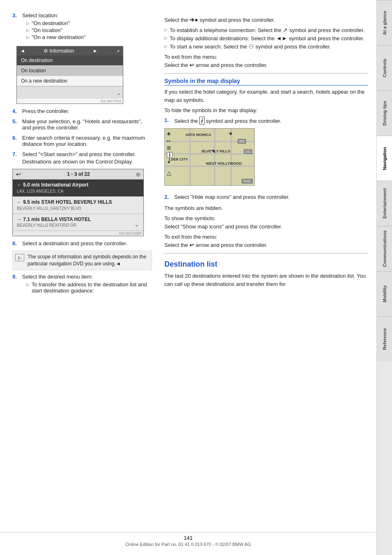  What do you see at coordinates (16, 111) in the screenshot?
I see `step-4-number: 4.` at bounding box center [16, 111].